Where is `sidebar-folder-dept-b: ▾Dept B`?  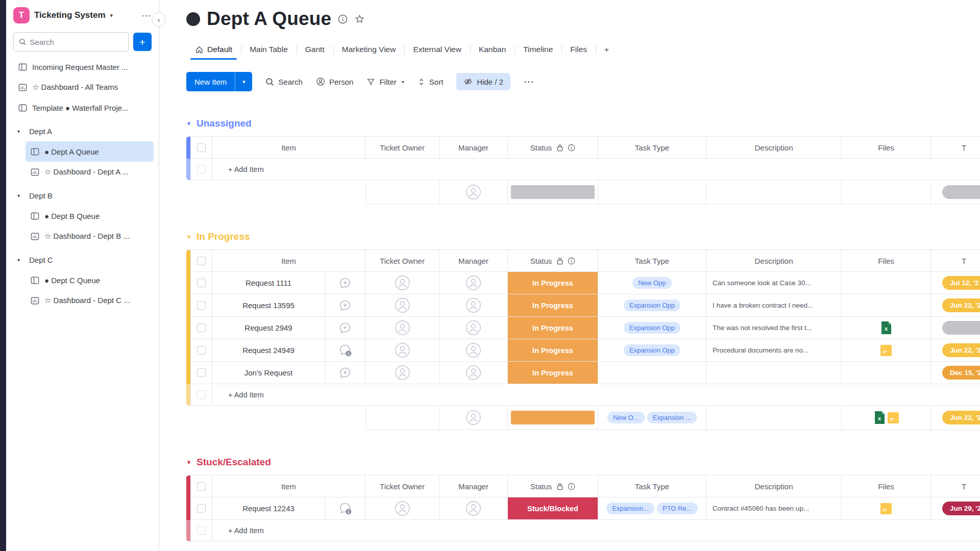 sidebar-folder-dept-b: ▾Dept B is located at coordinates (84, 195).